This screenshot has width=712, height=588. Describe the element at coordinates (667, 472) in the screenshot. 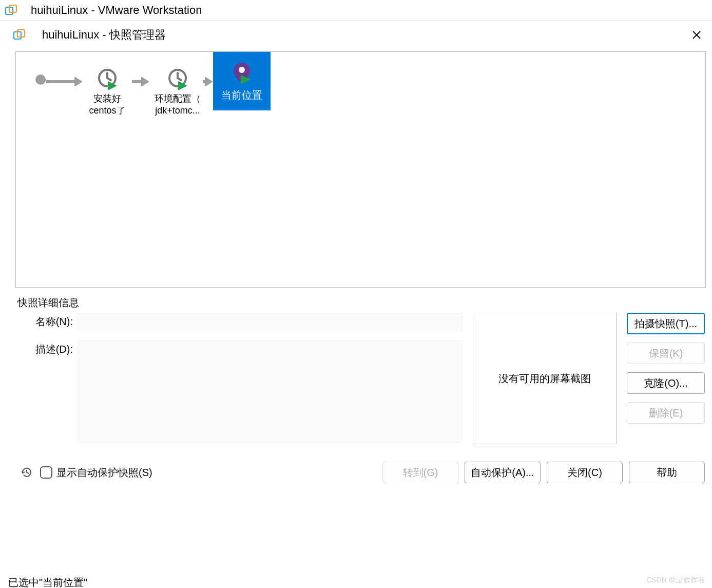

I see `help-button: 帮助` at that location.